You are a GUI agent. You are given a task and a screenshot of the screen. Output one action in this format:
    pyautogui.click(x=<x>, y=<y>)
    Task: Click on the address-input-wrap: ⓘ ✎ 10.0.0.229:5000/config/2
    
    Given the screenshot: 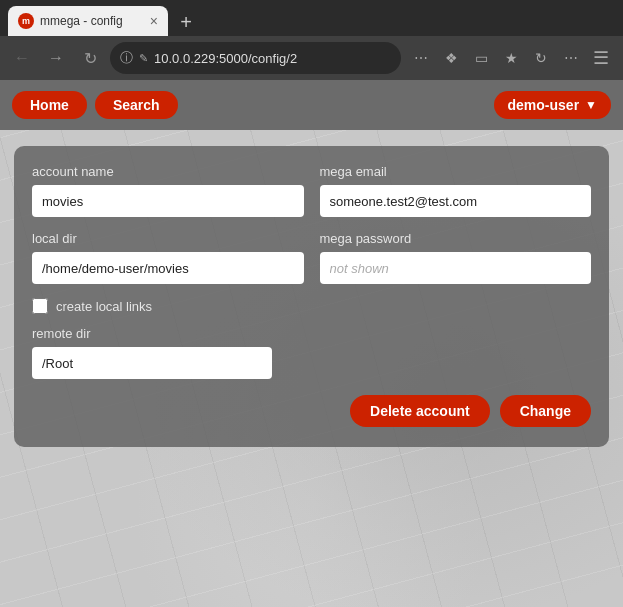 What is the action you would take?
    pyautogui.click(x=256, y=58)
    